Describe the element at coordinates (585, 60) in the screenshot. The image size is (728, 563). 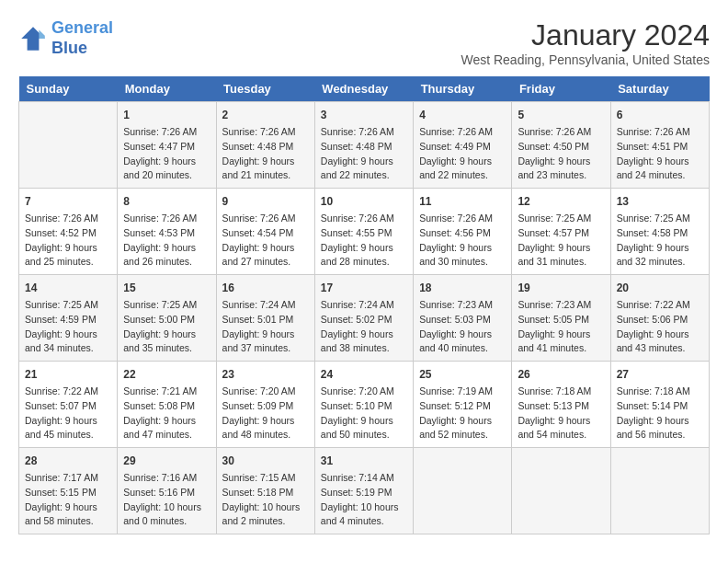
I see `page-subtitle: West Reading, Pennsylvania, United State…` at that location.